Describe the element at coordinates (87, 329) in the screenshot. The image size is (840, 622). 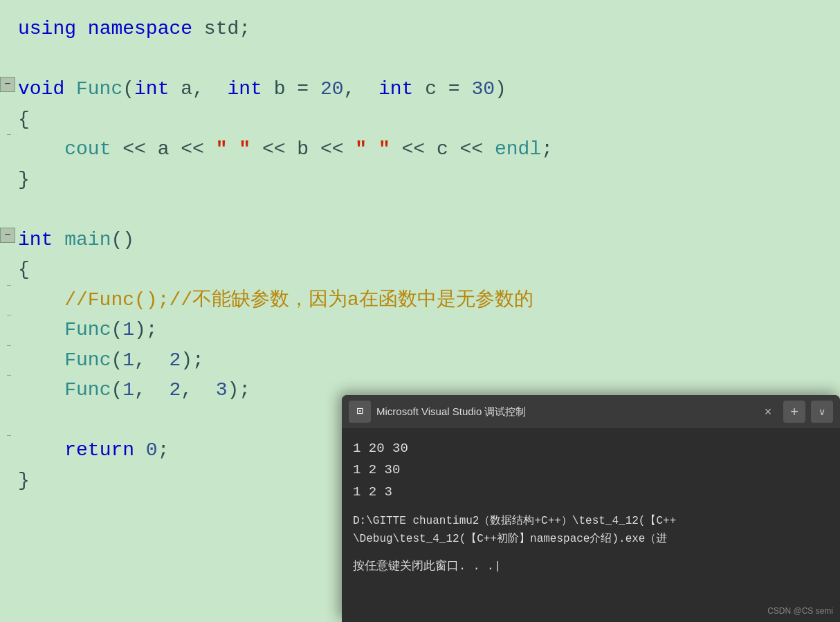
I see `call-func1-name: Func` at that location.